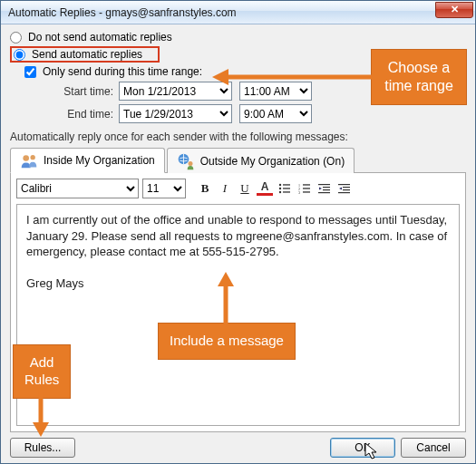 The image size is (476, 464). I want to click on end-time-label: End time:, so click(82, 114).